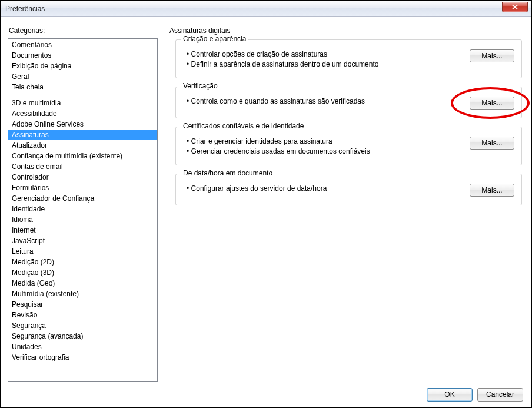  I want to click on category-item: Acessibilidade, so click(82, 114).